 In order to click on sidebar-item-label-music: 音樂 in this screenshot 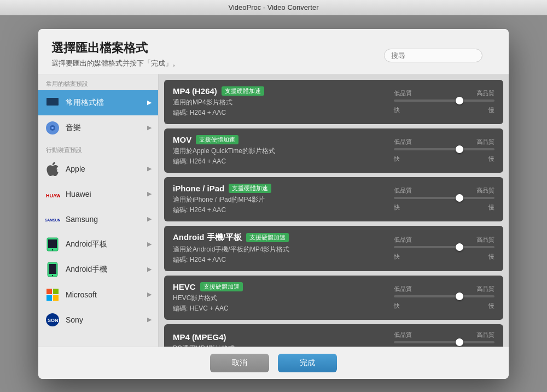, I will do `click(106, 128)`.